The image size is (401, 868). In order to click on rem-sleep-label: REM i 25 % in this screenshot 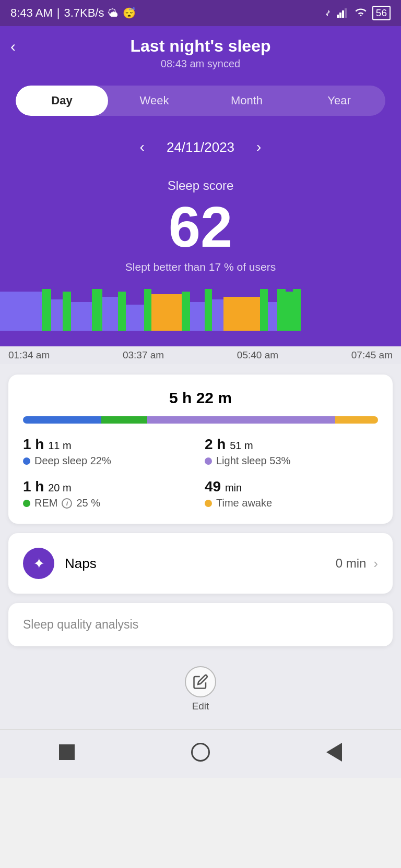, I will do `click(110, 503)`.